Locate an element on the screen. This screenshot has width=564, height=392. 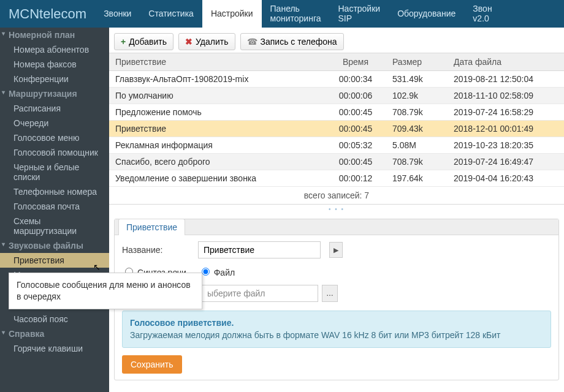
sidebar-item: Схемы маршрутизации is located at coordinates (55, 226).